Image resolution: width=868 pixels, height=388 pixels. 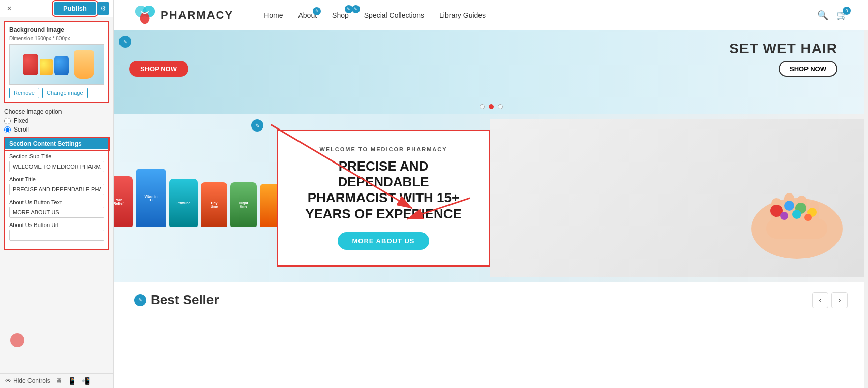 I want to click on hide-controls-area: 👁 Hide Controls, so click(x=27, y=381).